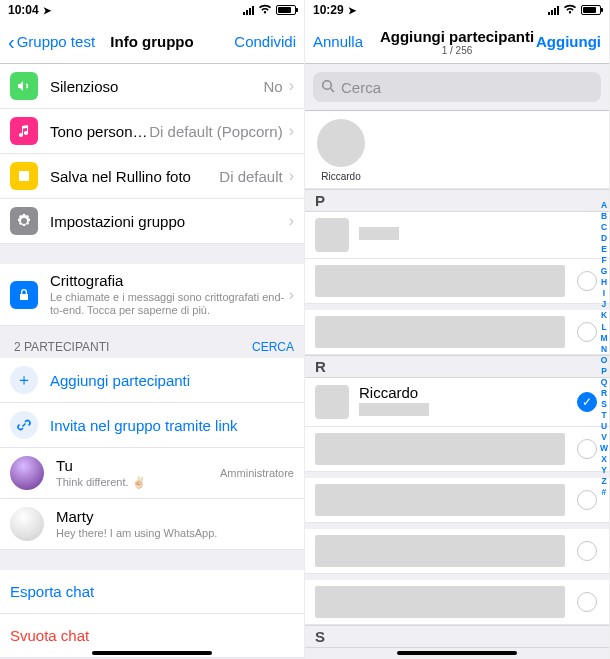  Describe the element at coordinates (152, 42) in the screenshot. I see `nav-bar: ‹ Gruppo test Info gruppo Condividi` at that location.